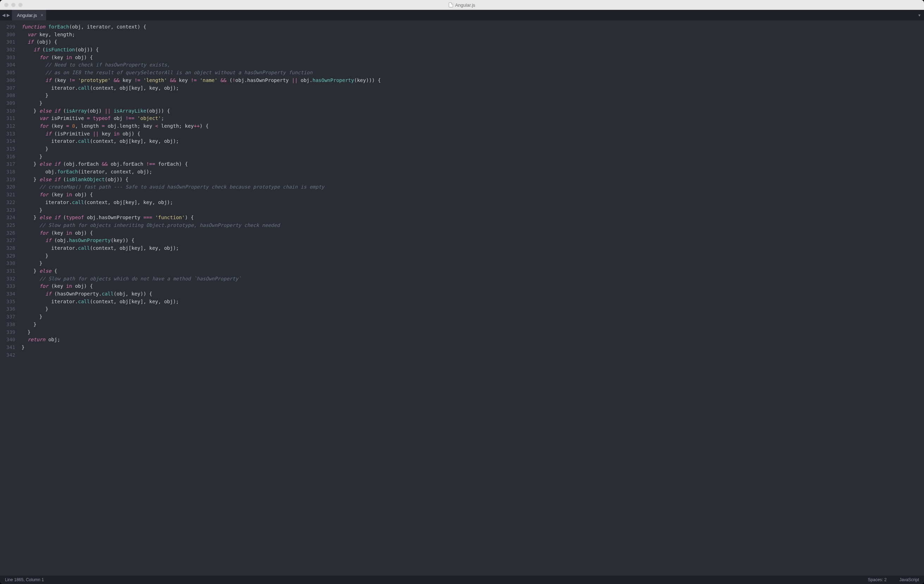 This screenshot has height=584, width=924. What do you see at coordinates (11, 35) in the screenshot?
I see `line-number: 300` at bounding box center [11, 35].